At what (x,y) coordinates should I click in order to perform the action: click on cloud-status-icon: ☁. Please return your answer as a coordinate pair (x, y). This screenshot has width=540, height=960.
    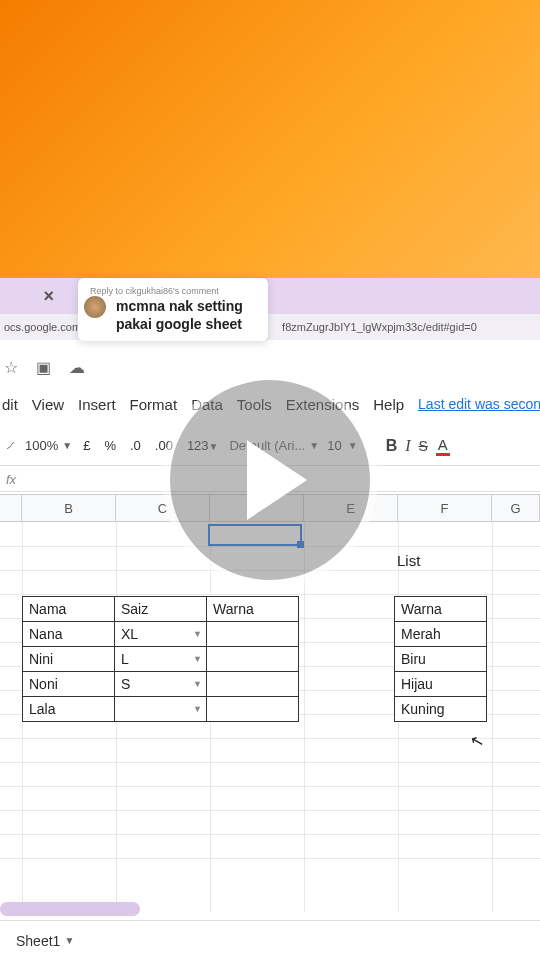
    Looking at the image, I should click on (77, 368).